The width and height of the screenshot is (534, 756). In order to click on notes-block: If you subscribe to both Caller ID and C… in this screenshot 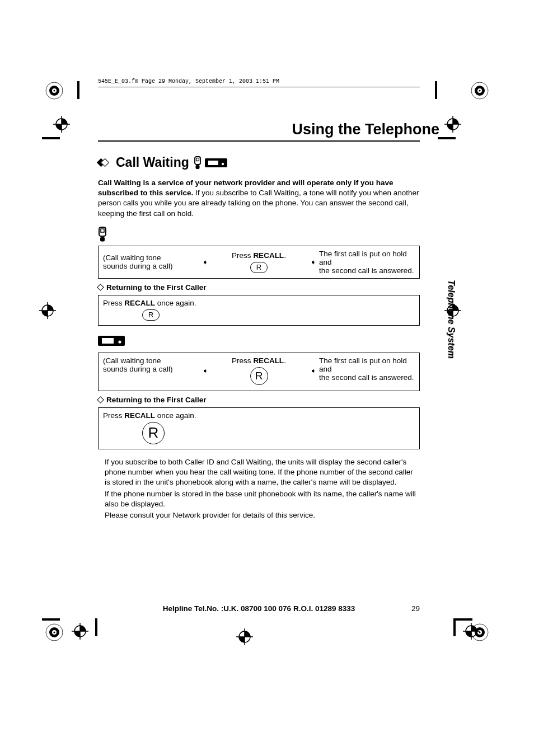, I will do `click(257, 489)`.